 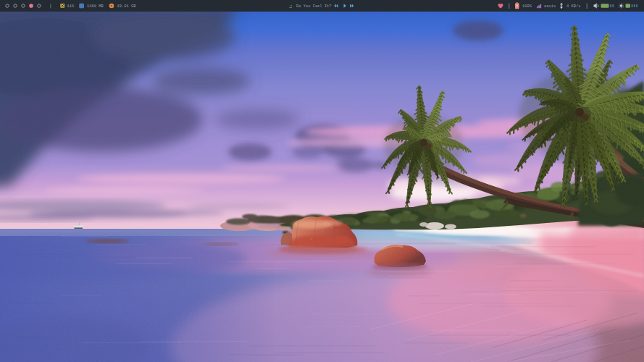 What do you see at coordinates (574, 7) in the screenshot?
I see `svg-text: 4 KB/s` at bounding box center [574, 7].